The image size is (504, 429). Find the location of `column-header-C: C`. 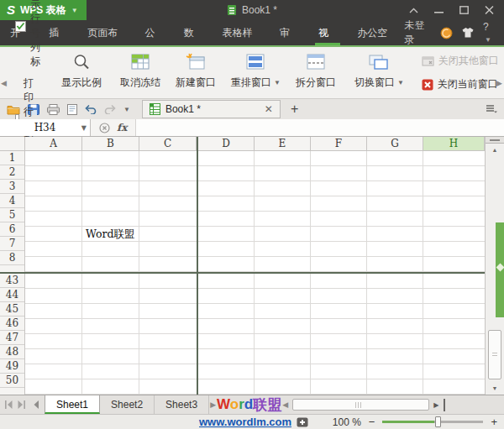

column-header-C: C is located at coordinates (168, 144).